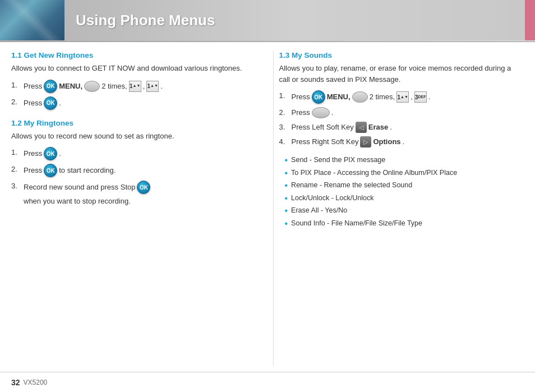  Describe the element at coordinates (319, 211) in the screenshot. I see `bullet-text: Erase All - Yes/No` at that location.